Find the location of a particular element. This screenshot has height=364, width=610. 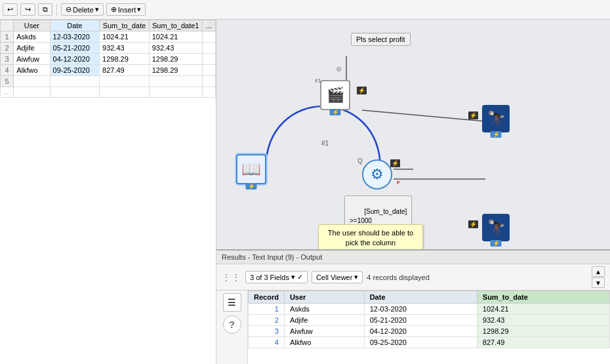

lightning-badge2: ⚡ is located at coordinates (474, 115).